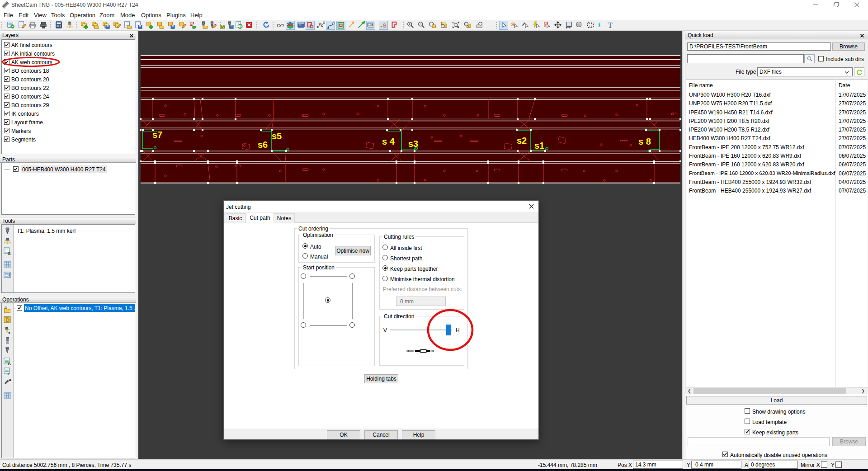 The height and width of the screenshot is (471, 868). What do you see at coordinates (413, 144) in the screenshot?
I see `svg-text: s3` at bounding box center [413, 144].